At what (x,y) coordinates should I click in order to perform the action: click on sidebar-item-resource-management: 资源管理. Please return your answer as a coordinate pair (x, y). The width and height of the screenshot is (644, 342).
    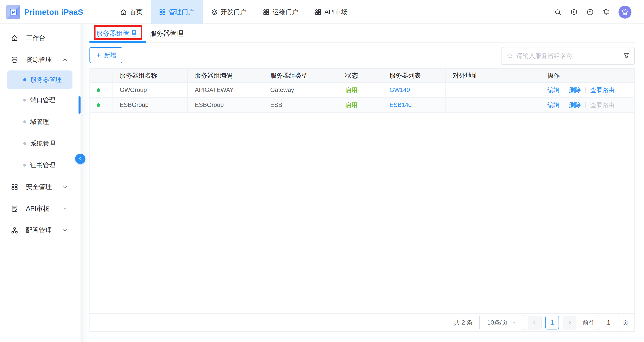
    Looking at the image, I should click on (40, 60).